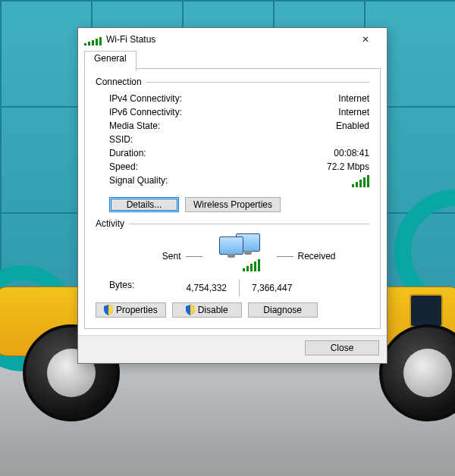 This screenshot has width=455, height=476. What do you see at coordinates (283, 310) in the screenshot?
I see `diagnose-button: Diagnose` at bounding box center [283, 310].